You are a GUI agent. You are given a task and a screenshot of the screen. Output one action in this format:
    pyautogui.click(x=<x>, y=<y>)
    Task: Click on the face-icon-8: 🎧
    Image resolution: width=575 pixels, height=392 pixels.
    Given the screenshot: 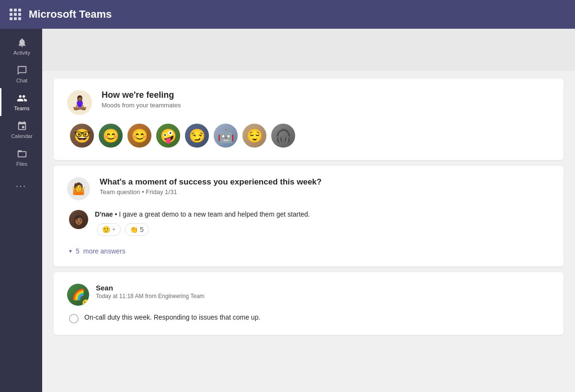 What is the action you would take?
    pyautogui.click(x=284, y=136)
    